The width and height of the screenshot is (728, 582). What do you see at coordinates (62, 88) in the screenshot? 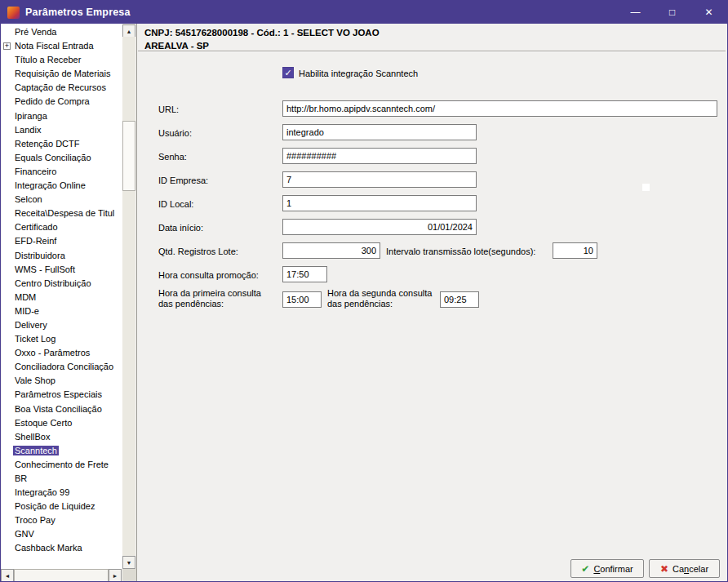
I see `sidebar-item-capta-o-de-recursos: Captação de Recursos` at bounding box center [62, 88].